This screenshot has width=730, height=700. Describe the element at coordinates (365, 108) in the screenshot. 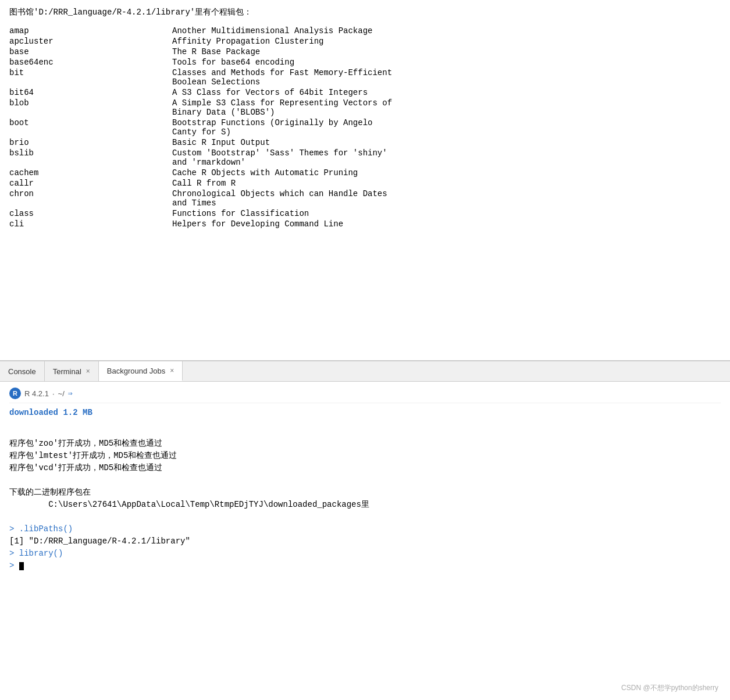

I see `package-row: blobA Simple S3 Class for Representing V…` at that location.